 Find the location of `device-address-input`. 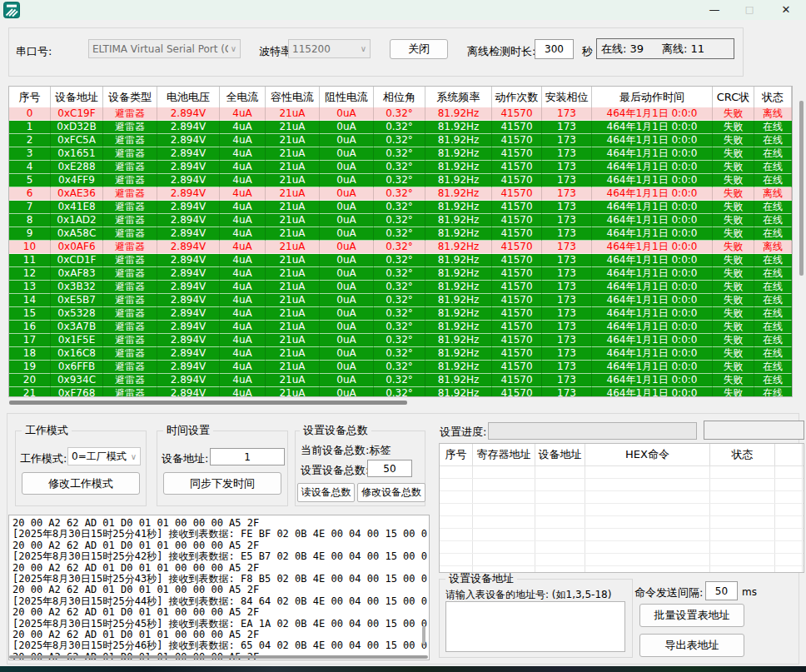

device-address-input is located at coordinates (247, 456).